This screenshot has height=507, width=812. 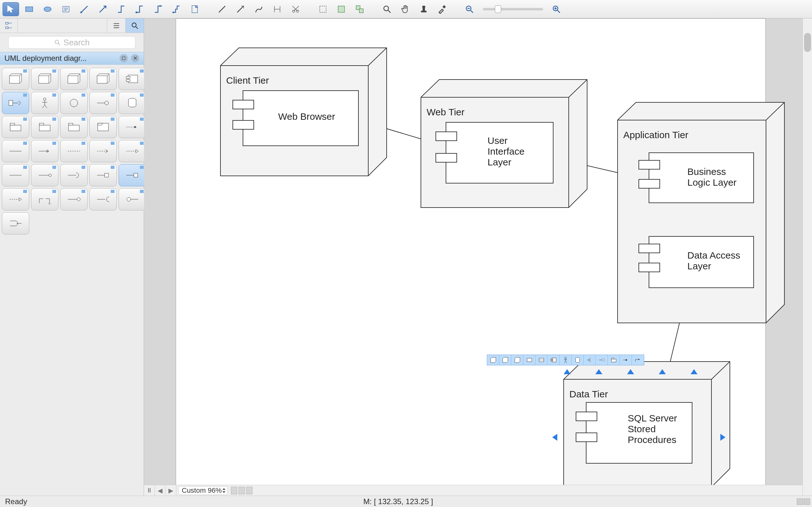 I want to click on search-input: Search, so click(x=72, y=43).